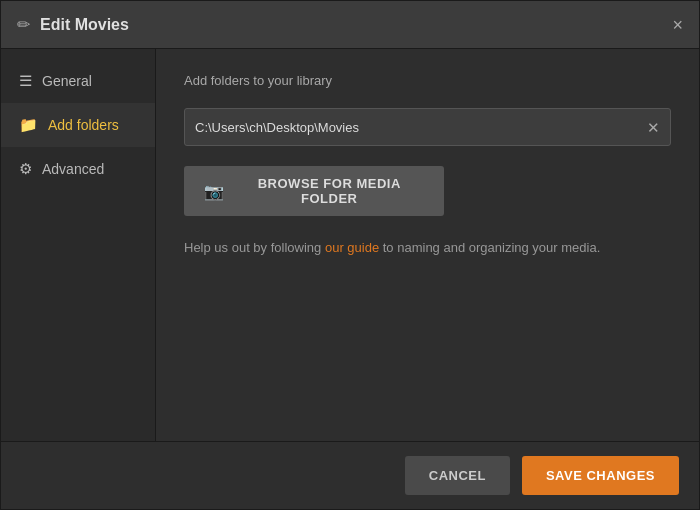  Describe the element at coordinates (678, 25) in the screenshot. I see `close-icon: ×` at that location.